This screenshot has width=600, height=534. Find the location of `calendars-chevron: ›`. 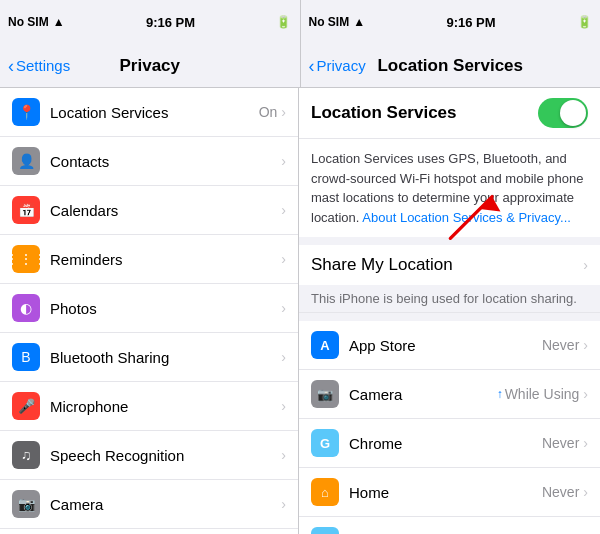

calendars-chevron: › is located at coordinates (284, 210).